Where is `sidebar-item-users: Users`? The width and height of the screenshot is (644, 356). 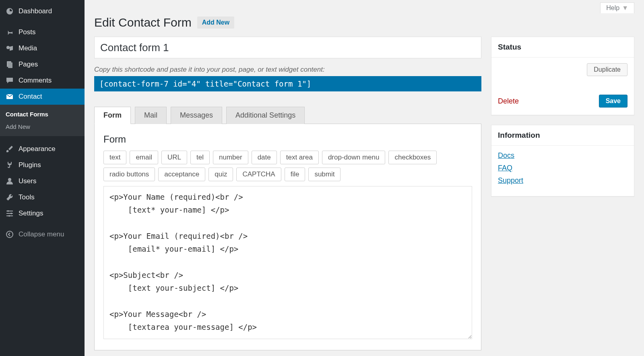
sidebar-item-users: Users is located at coordinates (42, 181).